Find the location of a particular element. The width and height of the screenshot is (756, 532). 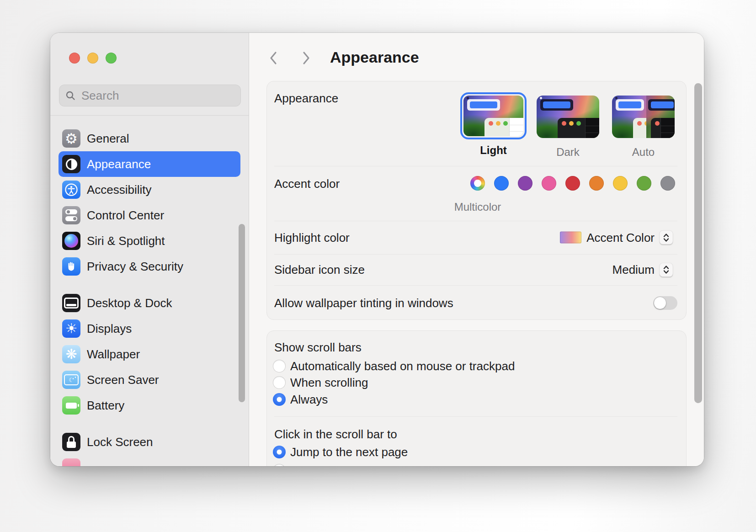

window-controls is located at coordinates (93, 58).